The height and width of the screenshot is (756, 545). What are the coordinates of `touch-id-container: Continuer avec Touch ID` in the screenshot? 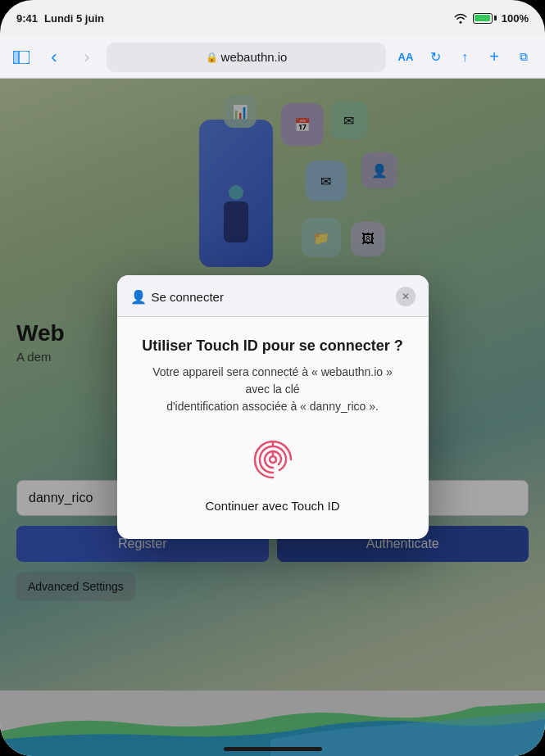 It's located at (273, 477).